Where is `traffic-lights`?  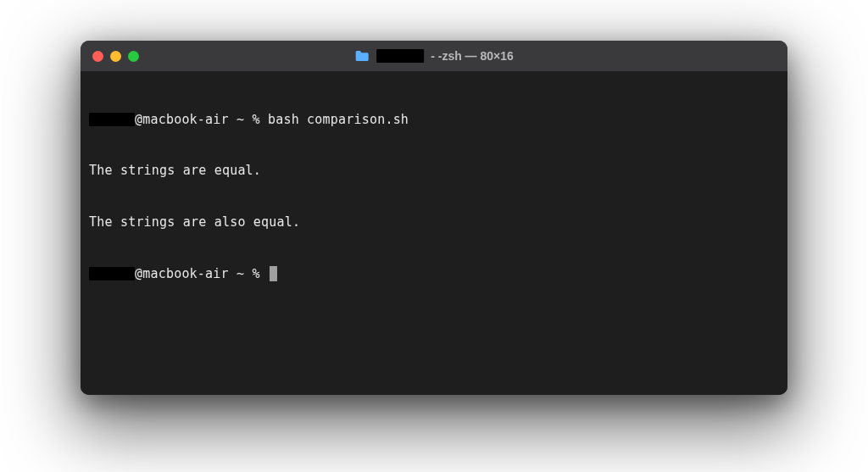 traffic-lights is located at coordinates (115, 56).